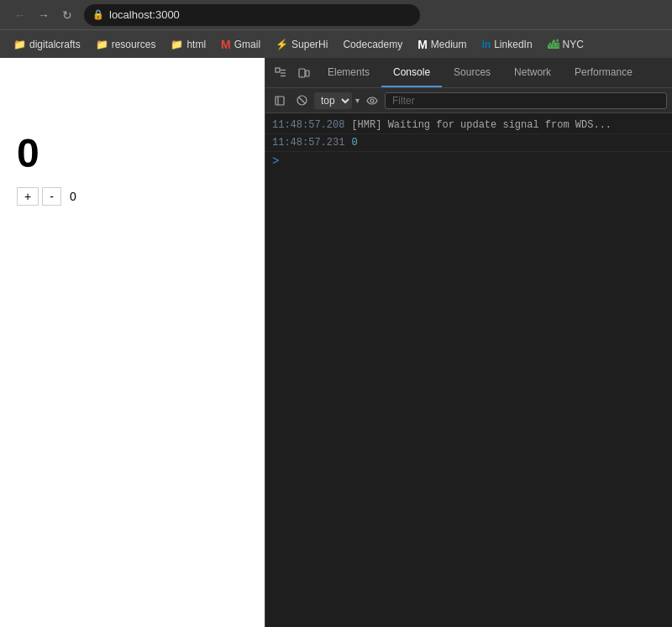  I want to click on superhi-icon: ⚡, so click(282, 44).